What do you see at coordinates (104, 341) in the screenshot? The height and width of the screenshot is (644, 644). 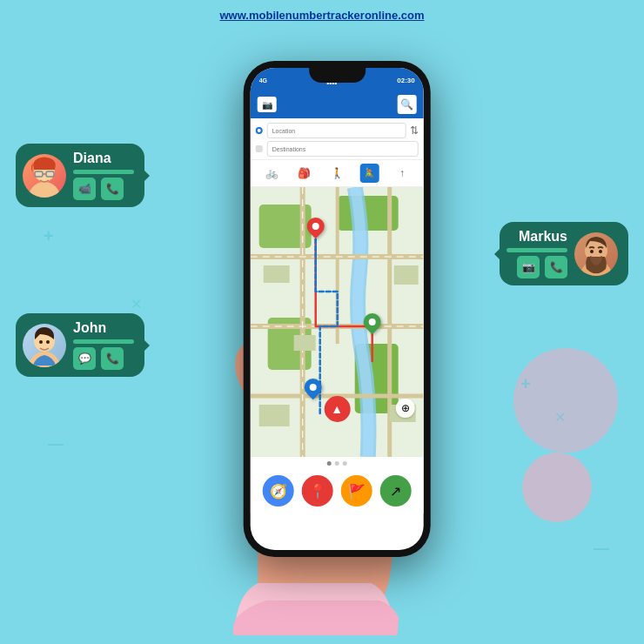 I see `john-bar` at bounding box center [104, 341].